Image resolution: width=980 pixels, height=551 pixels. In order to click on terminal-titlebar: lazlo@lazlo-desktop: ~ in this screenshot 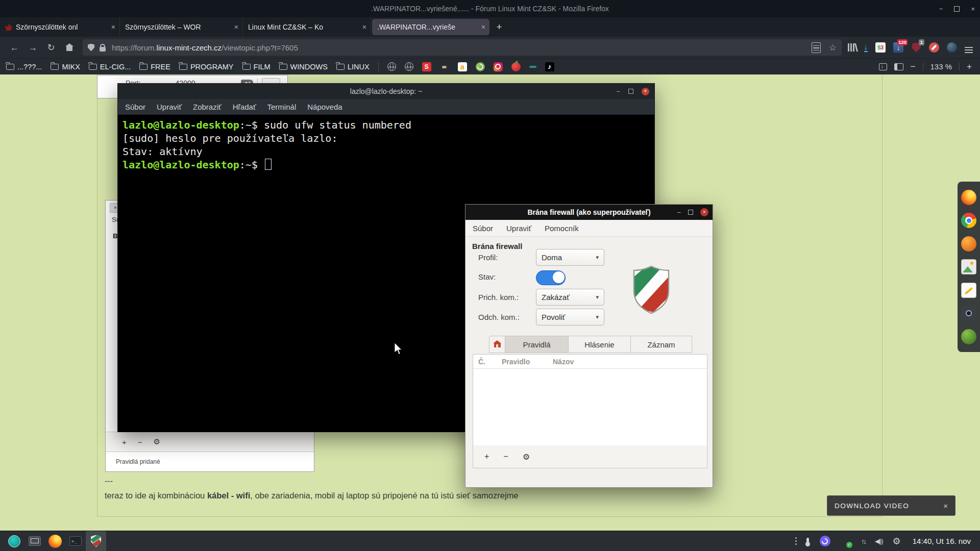, I will do `click(386, 91)`.